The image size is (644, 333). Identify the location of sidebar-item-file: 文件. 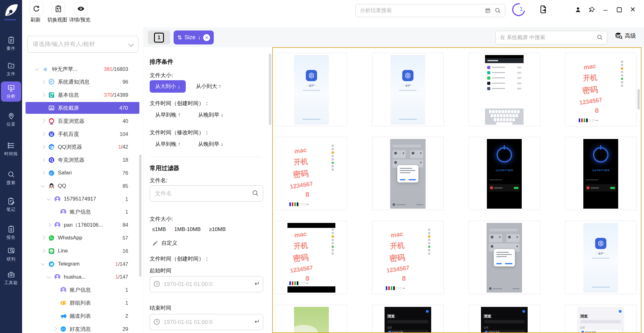
(11, 69).